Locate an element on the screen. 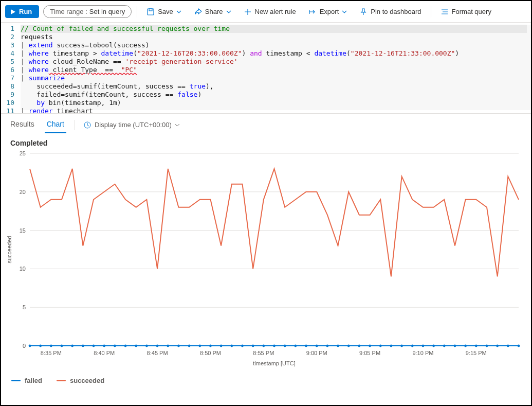 The height and width of the screenshot is (406, 532). format-label: Format query is located at coordinates (472, 11).